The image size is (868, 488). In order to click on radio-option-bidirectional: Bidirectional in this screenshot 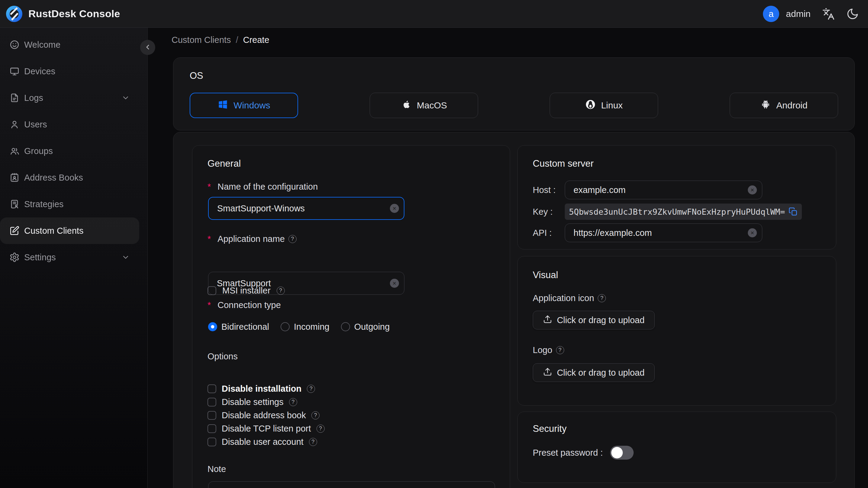, I will do `click(239, 327)`.